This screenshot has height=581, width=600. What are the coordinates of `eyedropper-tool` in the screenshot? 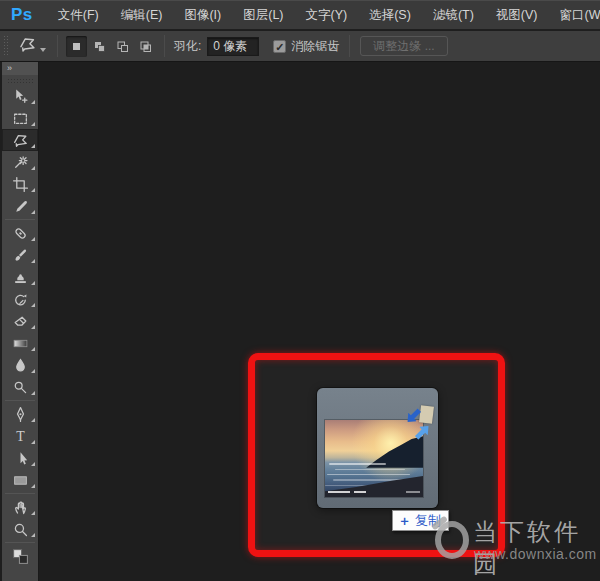 It's located at (20, 206).